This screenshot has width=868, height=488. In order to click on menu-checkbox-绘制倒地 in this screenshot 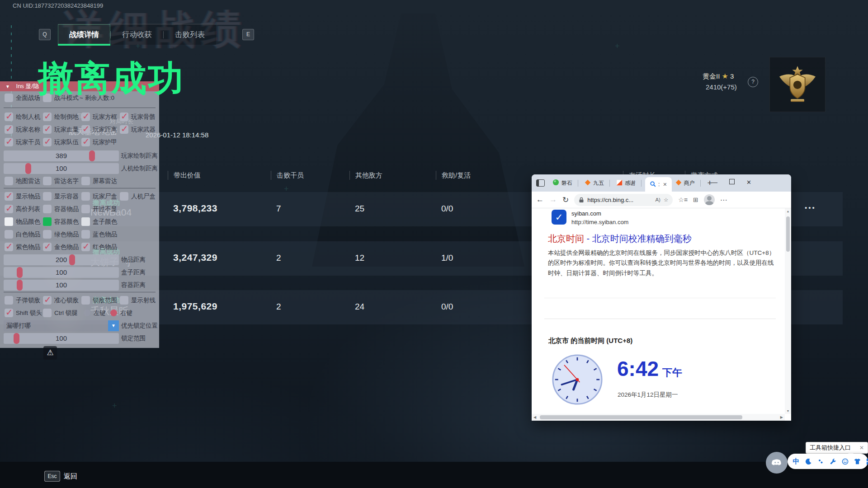, I will do `click(47, 117)`.